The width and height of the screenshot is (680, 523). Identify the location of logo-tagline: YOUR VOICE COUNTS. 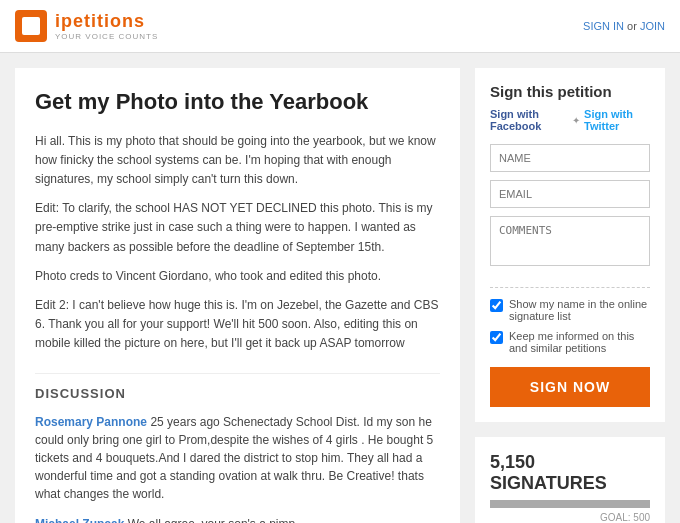
(106, 36).